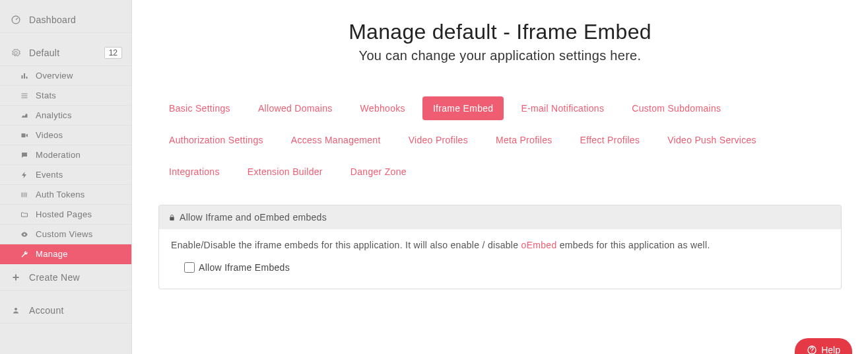  Describe the element at coordinates (562, 108) in the screenshot. I see `tab-e-mail-notifications: E-mail Notifications` at that location.